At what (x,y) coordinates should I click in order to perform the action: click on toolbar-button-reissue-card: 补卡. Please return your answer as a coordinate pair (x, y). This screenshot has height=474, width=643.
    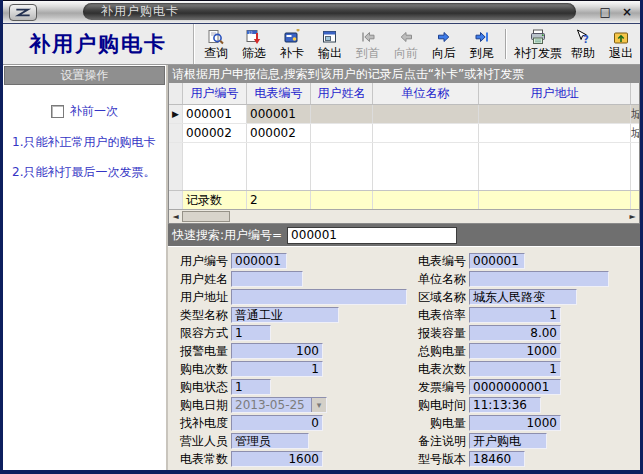
    Looking at the image, I should click on (292, 44).